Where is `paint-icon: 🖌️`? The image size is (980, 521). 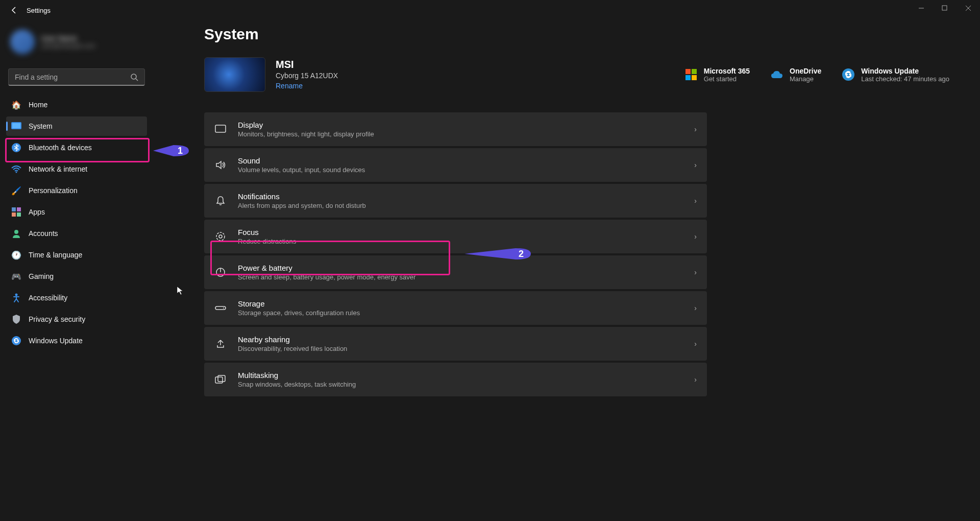
paint-icon: 🖌️ is located at coordinates (16, 191).